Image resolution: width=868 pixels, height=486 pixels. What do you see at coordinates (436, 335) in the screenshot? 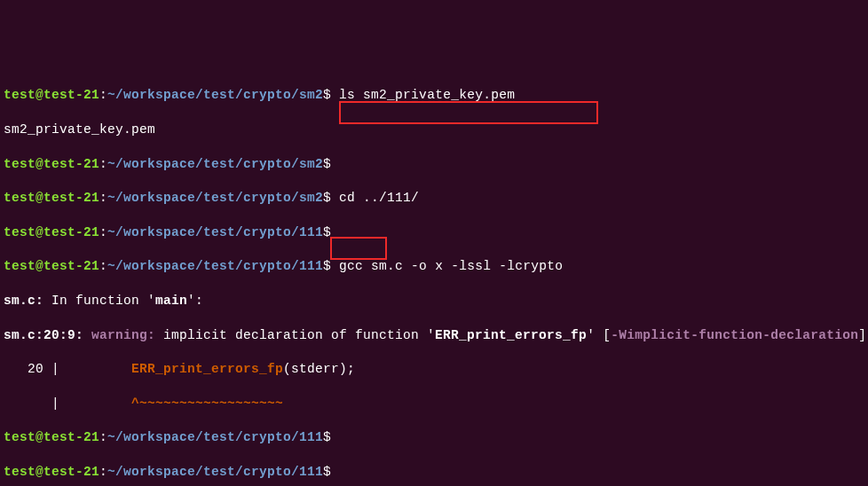
I see `compiler-warning: sm.c:20:9: warning: implicit declaration…` at bounding box center [436, 335].